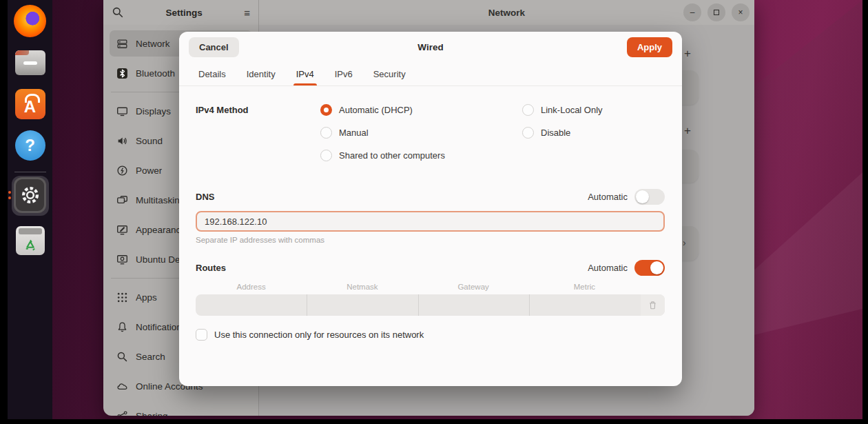 Image resolution: width=868 pixels, height=424 pixels. Describe the element at coordinates (305, 74) in the screenshot. I see `tab-ipv4: IPv4` at that location.